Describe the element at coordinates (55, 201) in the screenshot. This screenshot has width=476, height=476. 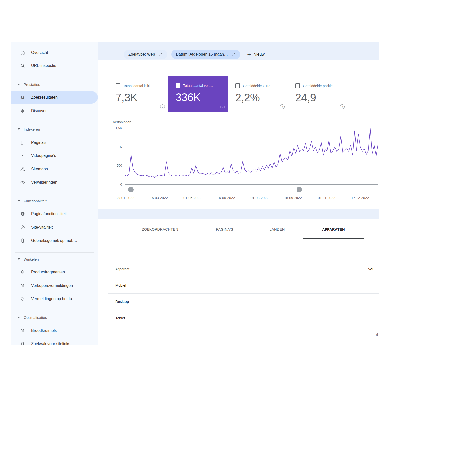
I see `sidebar-section-functionaliteit: Functionaliteit` at that location.